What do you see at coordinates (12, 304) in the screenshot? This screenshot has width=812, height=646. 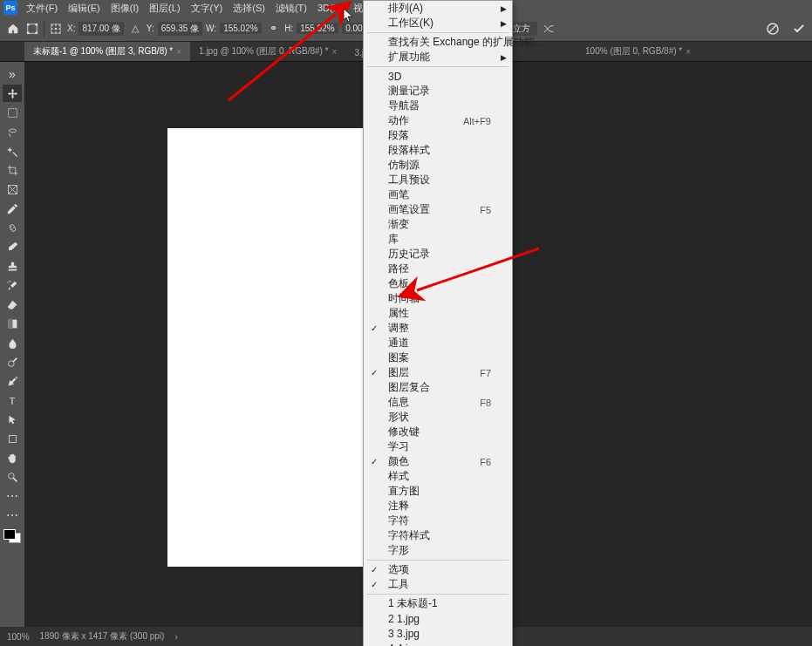 I see `eraser-tool` at bounding box center [12, 304].